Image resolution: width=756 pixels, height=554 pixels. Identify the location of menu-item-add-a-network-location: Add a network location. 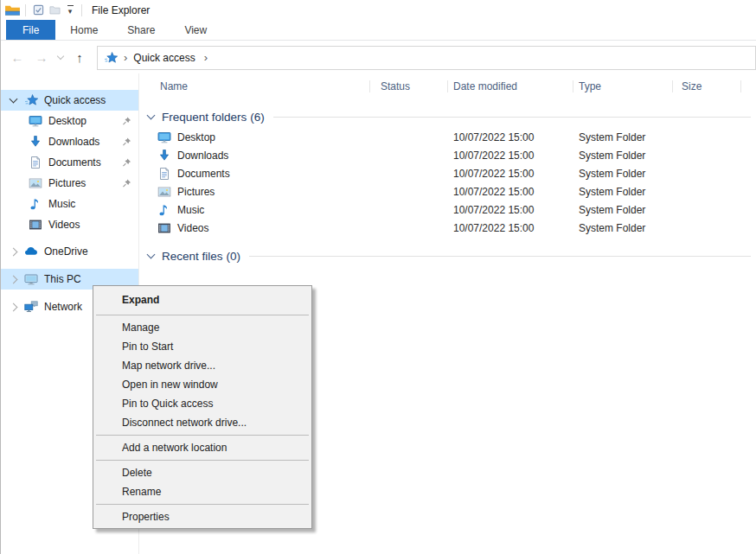
(202, 448).